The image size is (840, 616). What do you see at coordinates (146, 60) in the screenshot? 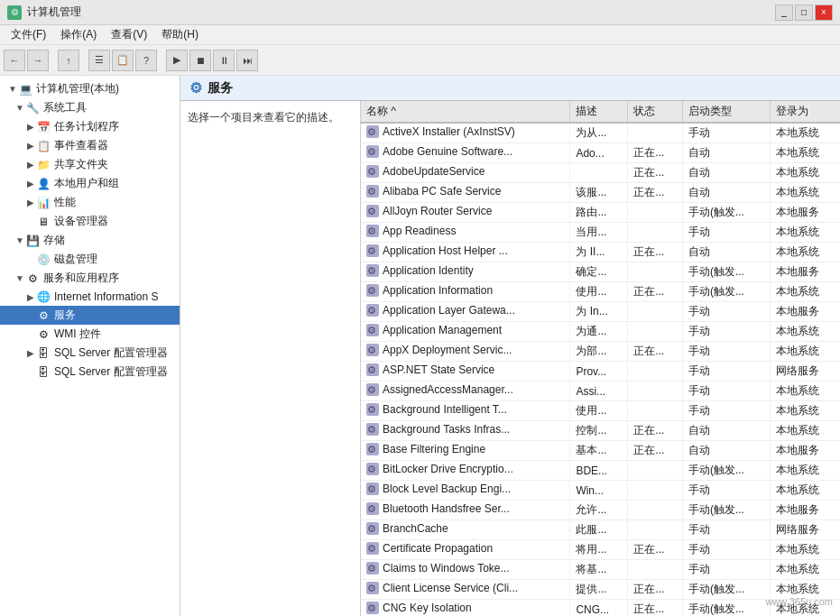
I see `help-button: ?` at bounding box center [146, 60].